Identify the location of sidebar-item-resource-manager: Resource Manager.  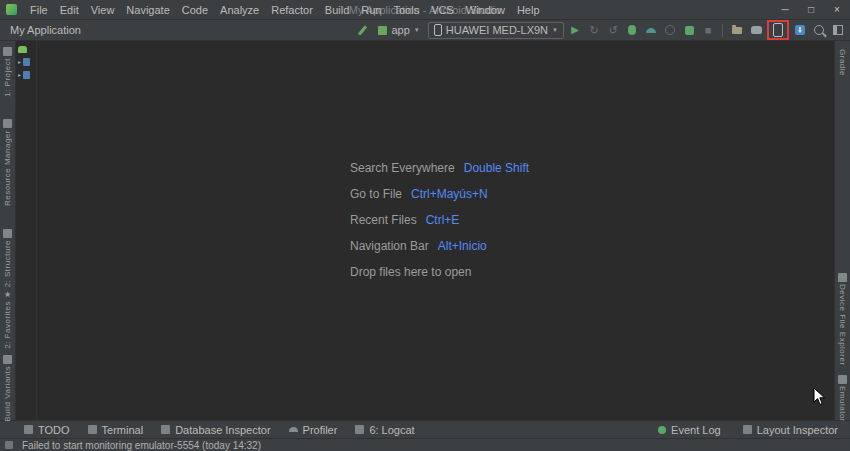
(8, 162).